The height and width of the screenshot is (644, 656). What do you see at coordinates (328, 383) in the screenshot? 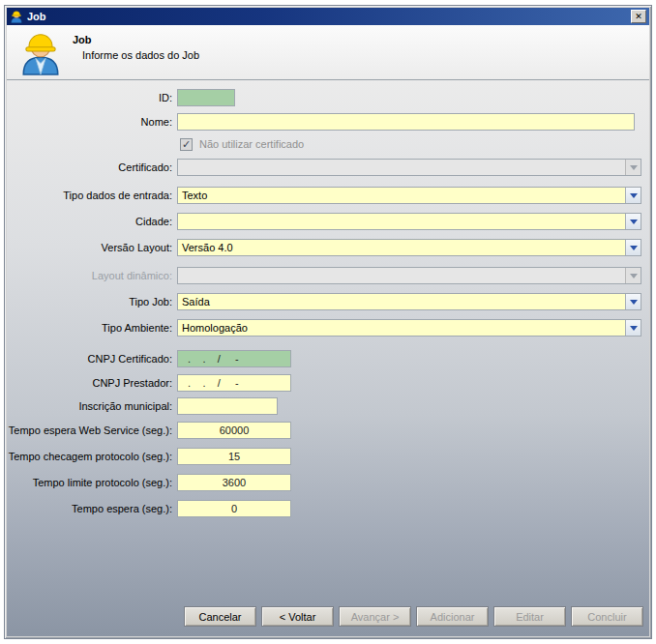
I see `field-cnpj-prestador: CNPJ Prestador:` at bounding box center [328, 383].